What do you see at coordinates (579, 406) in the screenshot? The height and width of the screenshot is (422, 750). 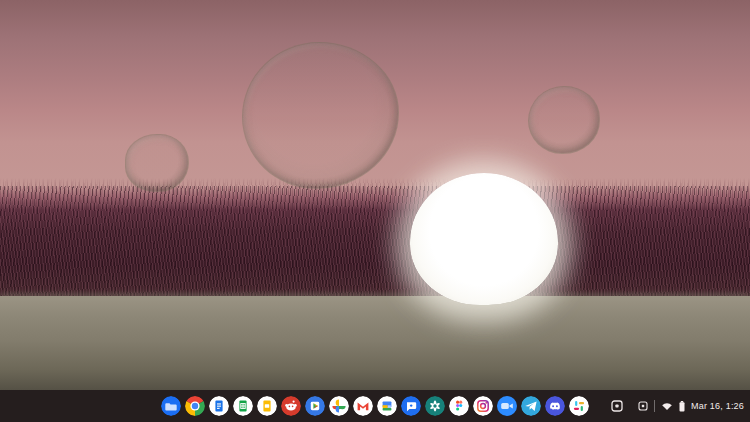 I see `shelf-app-slack` at bounding box center [579, 406].